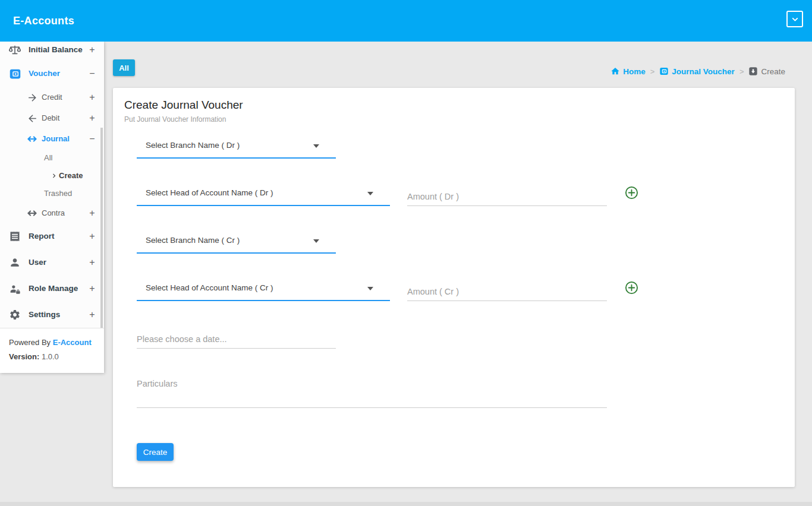  I want to click on version-value: 1.0.0, so click(50, 356).